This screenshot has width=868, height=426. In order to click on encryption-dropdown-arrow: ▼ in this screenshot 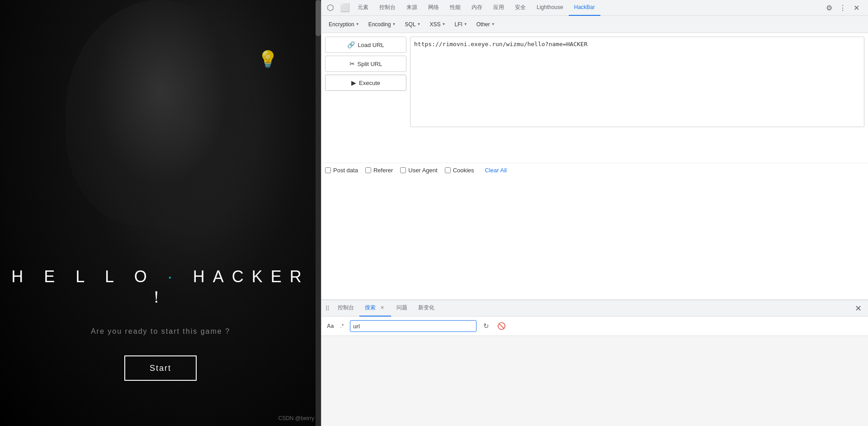, I will do `click(358, 24)`.